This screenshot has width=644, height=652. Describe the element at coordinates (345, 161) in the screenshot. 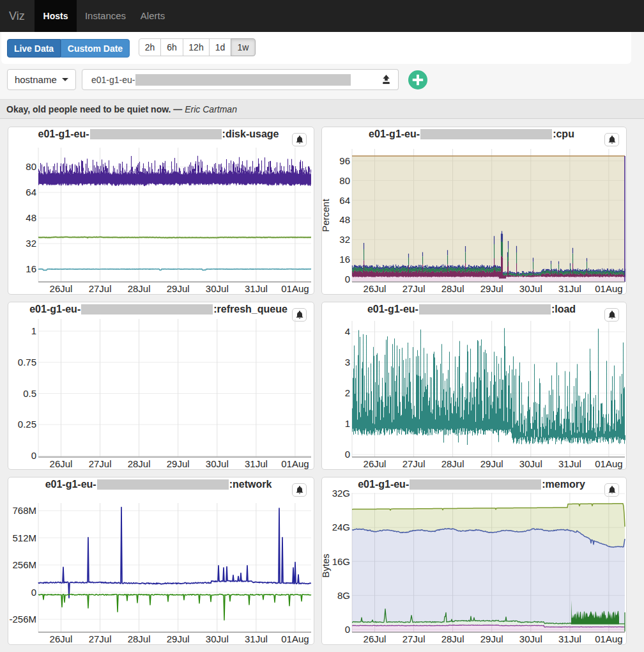

I see `svg-text: 96` at that location.